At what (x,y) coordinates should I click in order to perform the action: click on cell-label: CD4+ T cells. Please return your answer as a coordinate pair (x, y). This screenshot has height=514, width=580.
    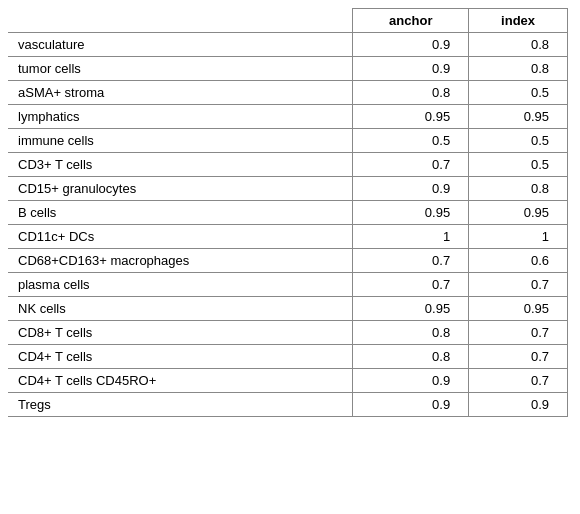
    Looking at the image, I should click on (180, 357).